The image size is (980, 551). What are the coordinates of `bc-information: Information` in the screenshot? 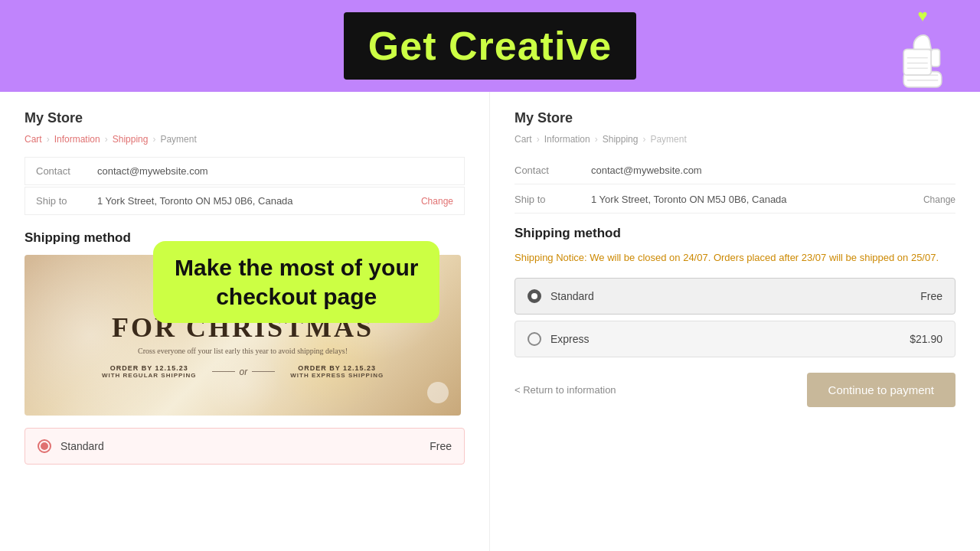 It's located at (77, 139).